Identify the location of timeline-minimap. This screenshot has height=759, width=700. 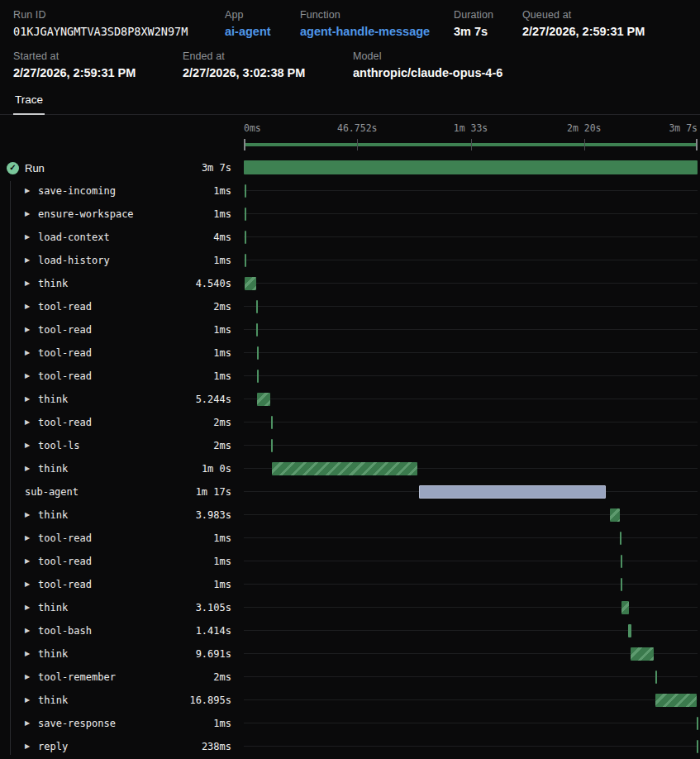
(471, 145).